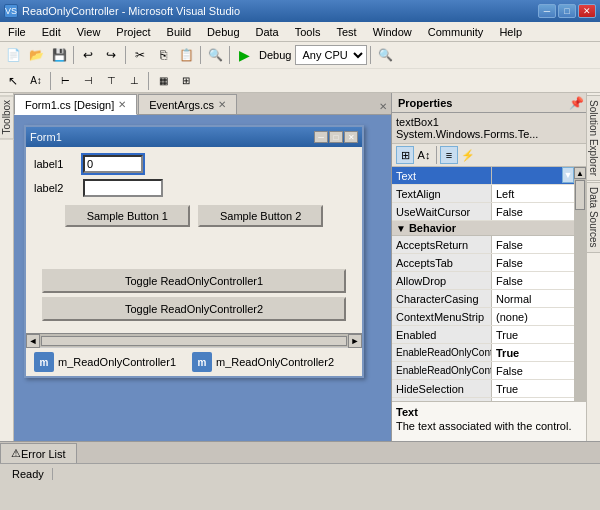 This screenshot has height=510, width=600. I want to click on properties-tab: Properties, so click(425, 103).